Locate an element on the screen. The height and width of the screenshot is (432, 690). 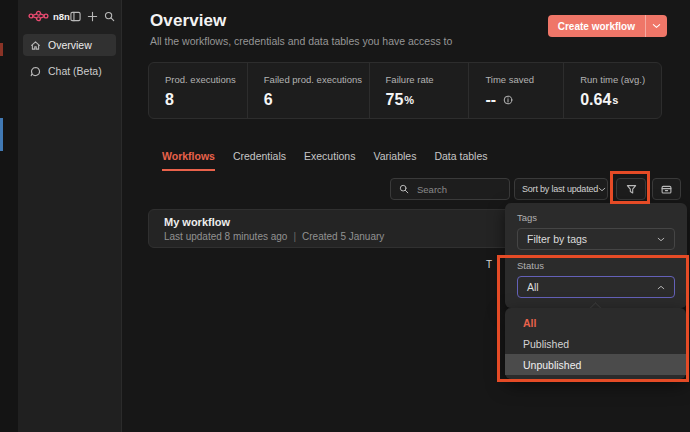
stat-value: -- is located at coordinates (490, 100).